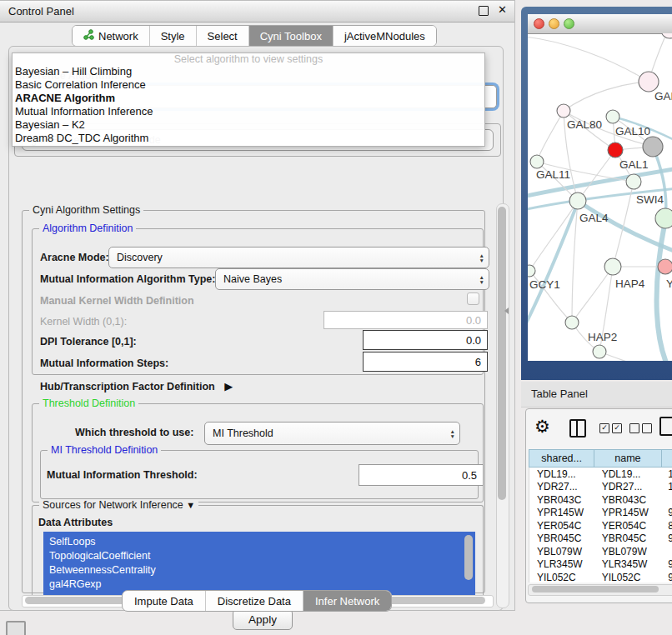 This screenshot has width=672, height=635. I want to click on manual-kernel-checkbox, so click(474, 298).